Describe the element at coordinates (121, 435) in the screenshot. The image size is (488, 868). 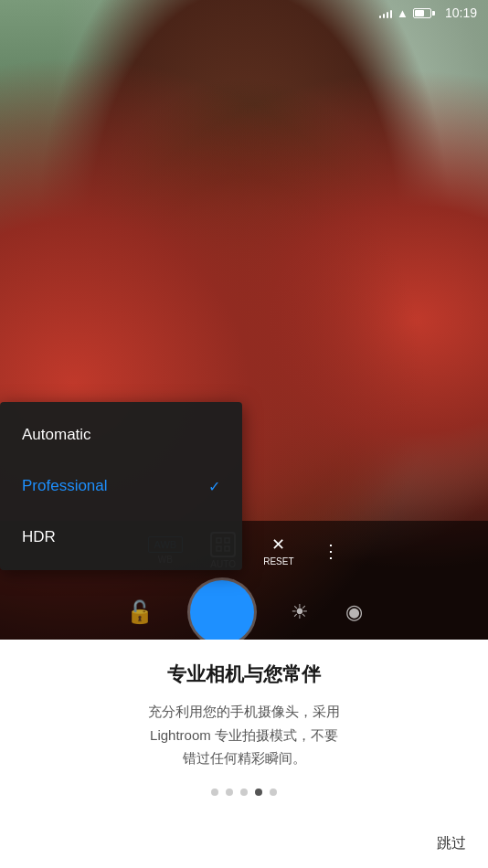
I see `dropdown-item-automatic: Automatic` at that location.